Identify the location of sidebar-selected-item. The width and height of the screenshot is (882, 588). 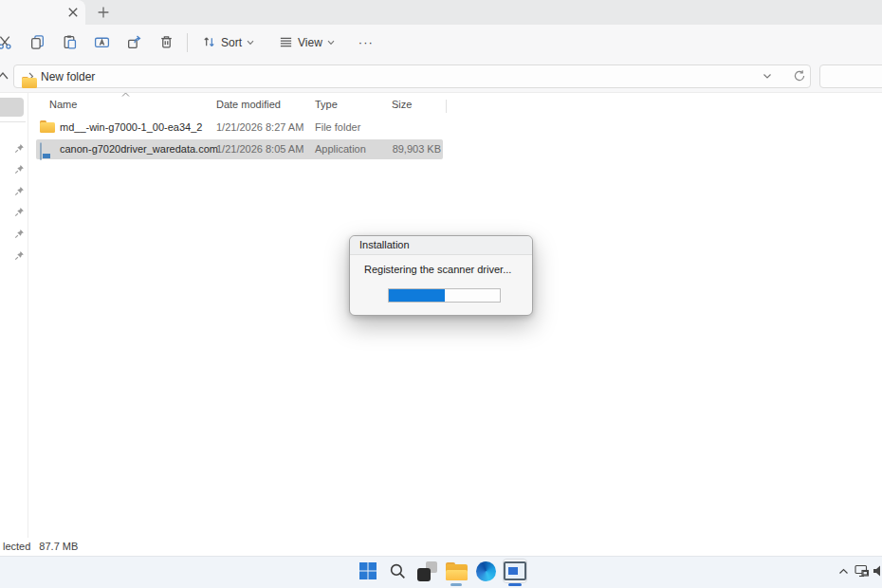
(11, 107).